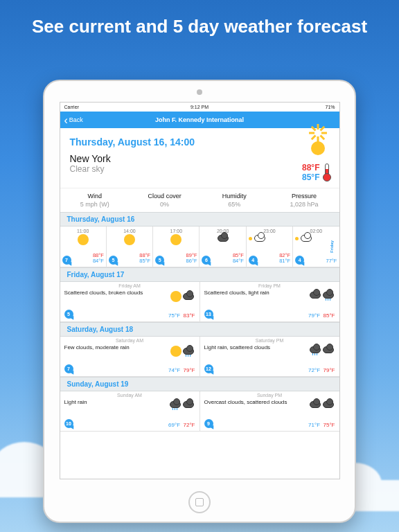  Describe the element at coordinates (234, 200) in the screenshot. I see `metric-humidity: Humidity 65%` at that location.